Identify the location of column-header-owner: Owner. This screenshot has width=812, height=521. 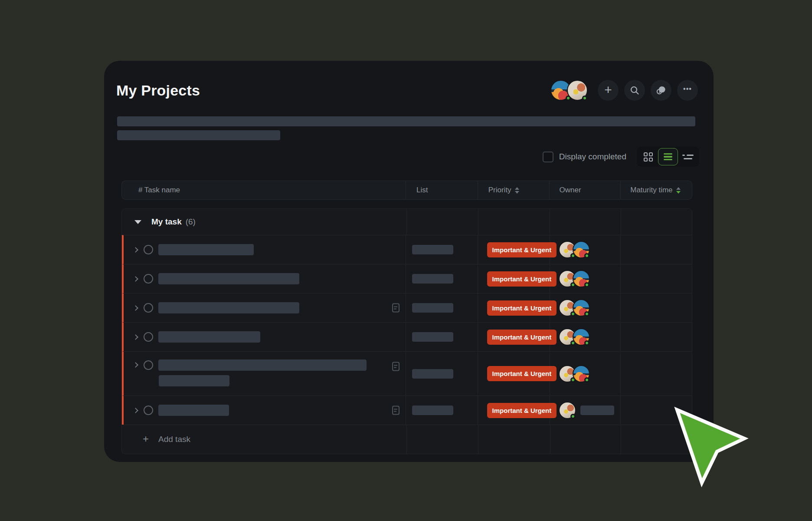
(585, 190).